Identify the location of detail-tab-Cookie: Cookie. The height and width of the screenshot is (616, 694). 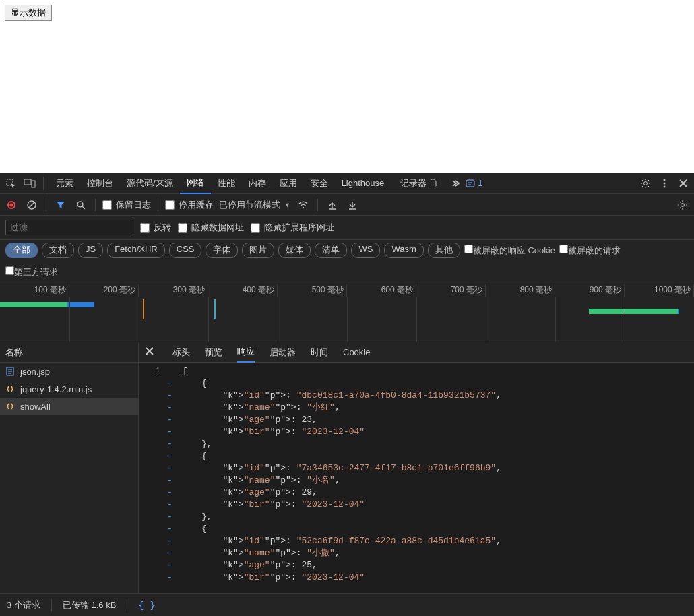
(356, 352).